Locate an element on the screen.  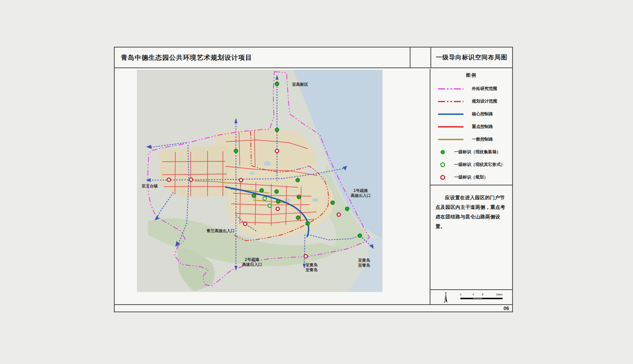
project-title: 青岛中德生态园公共环境艺术规划设计项目 is located at coordinates (262, 57).